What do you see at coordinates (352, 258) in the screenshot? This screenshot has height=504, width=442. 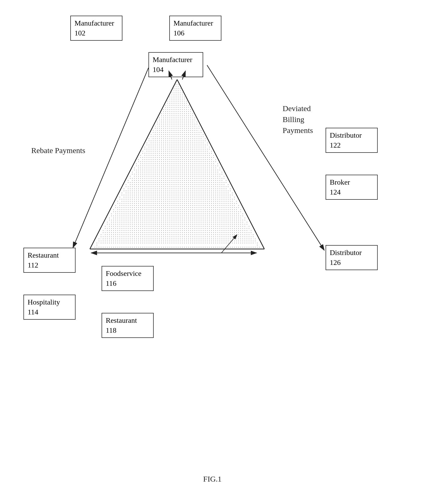 I see `distributor-126-box: Distributor 126` at bounding box center [352, 258].